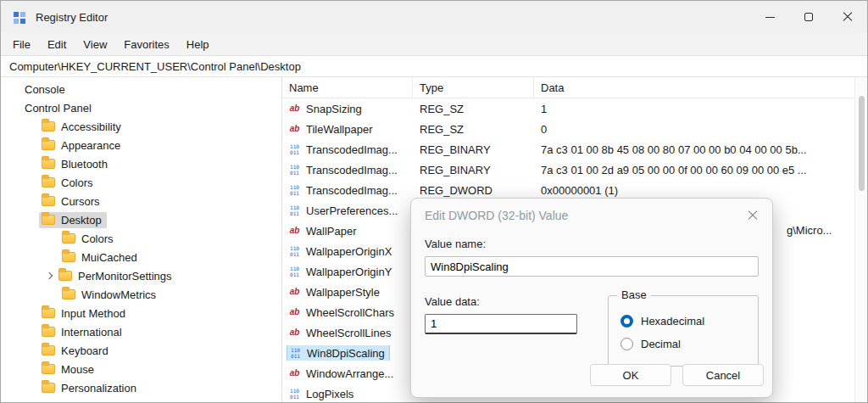 Image resolution: width=868 pixels, height=403 pixels. What do you see at coordinates (141, 108) in the screenshot?
I see `tree-item-control-panel: Control Panel` at bounding box center [141, 108].